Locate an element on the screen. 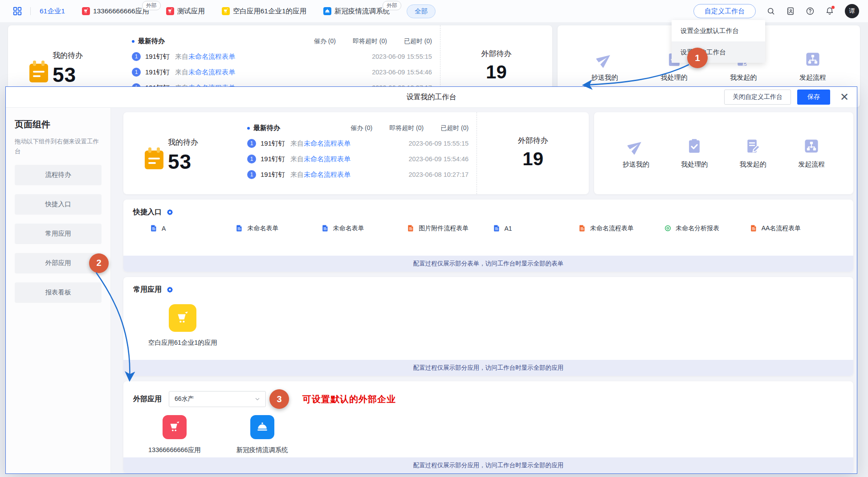 This screenshot has width=868, height=477. component-quick-entry: 快捷入口 is located at coordinates (58, 204).